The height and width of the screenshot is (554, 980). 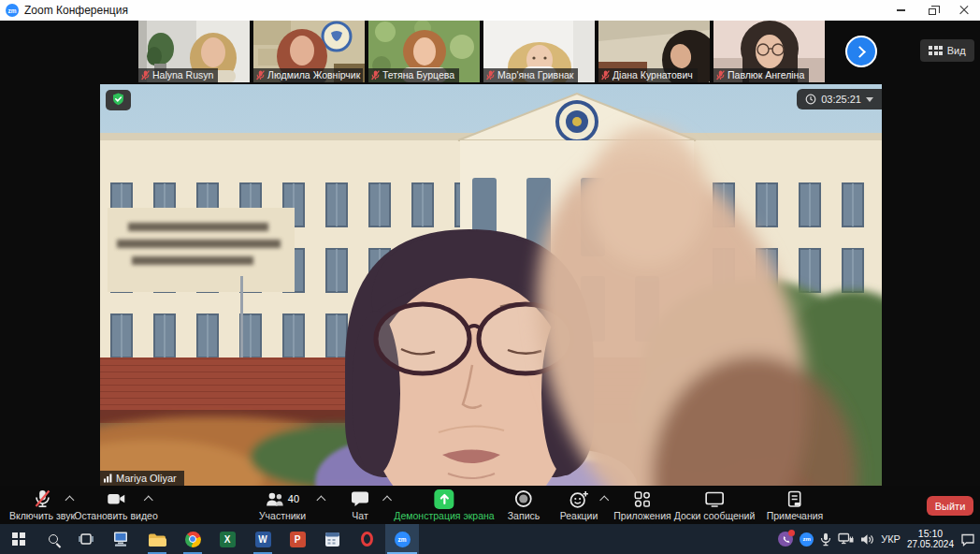 What do you see at coordinates (539, 51) in the screenshot?
I see `participant-thumbnail: Мар'яна Гривнак` at bounding box center [539, 51].